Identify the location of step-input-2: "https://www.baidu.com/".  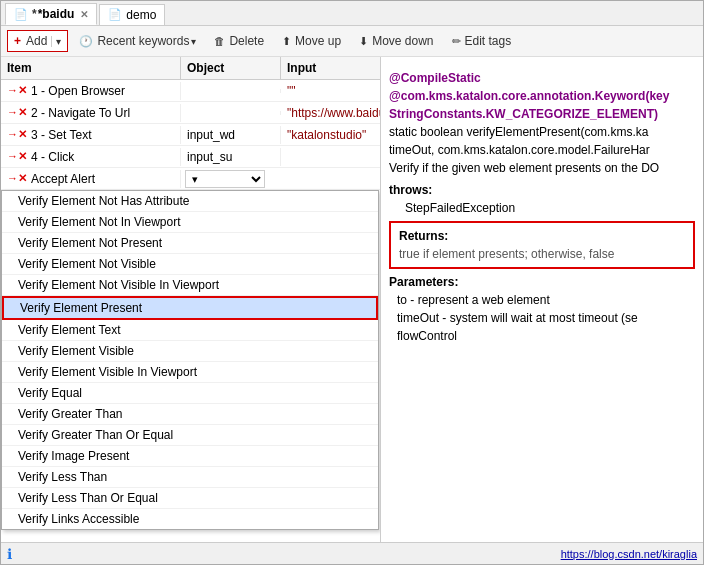
(330, 113).